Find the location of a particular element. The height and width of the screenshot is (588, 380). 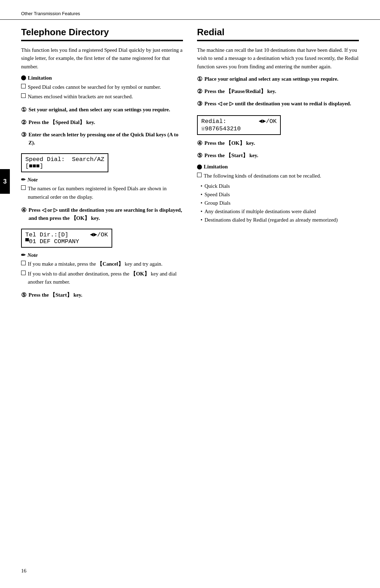

step-e-text: Press the 【Start】 key. is located at coordinates (56, 295).